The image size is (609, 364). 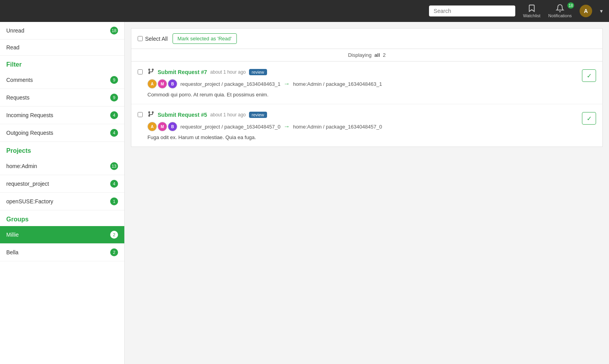 What do you see at coordinates (114, 80) in the screenshot?
I see `comments-badge: 9` at bounding box center [114, 80].